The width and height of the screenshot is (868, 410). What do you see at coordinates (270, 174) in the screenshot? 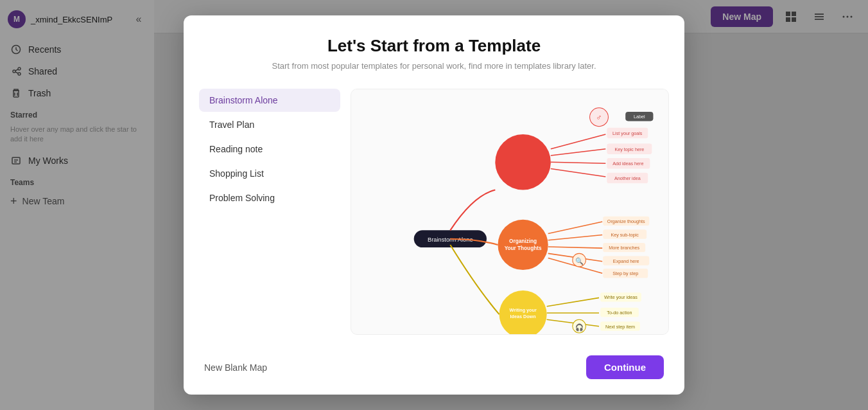
I see `template-item-shopping: Shopping List` at bounding box center [270, 174].